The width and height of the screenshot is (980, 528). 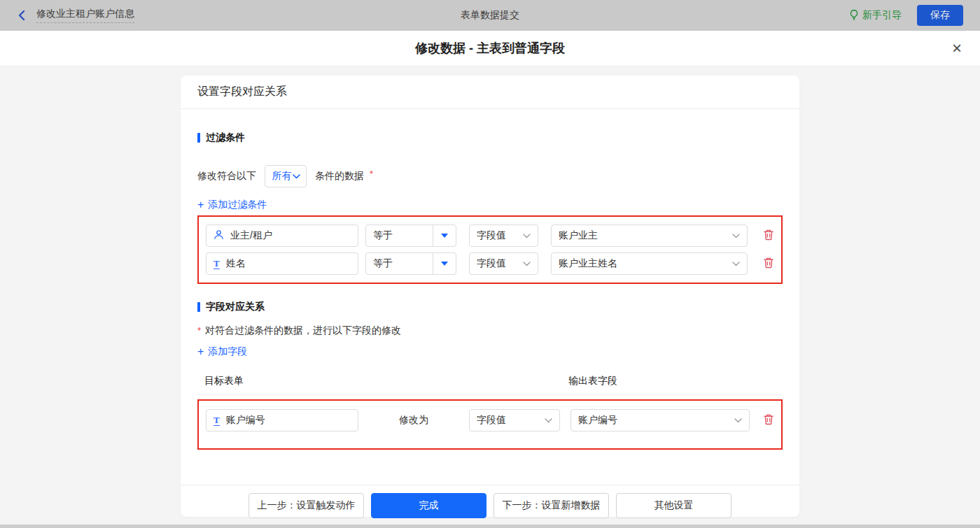 What do you see at coordinates (957, 48) in the screenshot?
I see `close-icon: ×` at bounding box center [957, 48].